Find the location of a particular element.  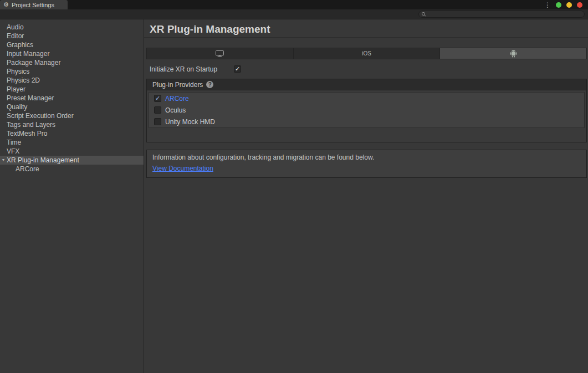

sidebar-item-label: Script Execution Order is located at coordinates (40, 116).